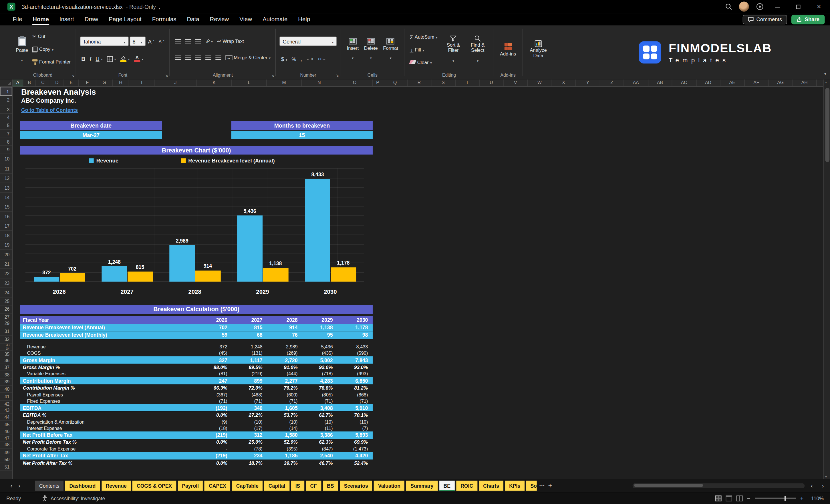 The image size is (830, 504). What do you see at coordinates (719, 485) in the screenshot?
I see `horizontal-scrollbar` at bounding box center [719, 485].